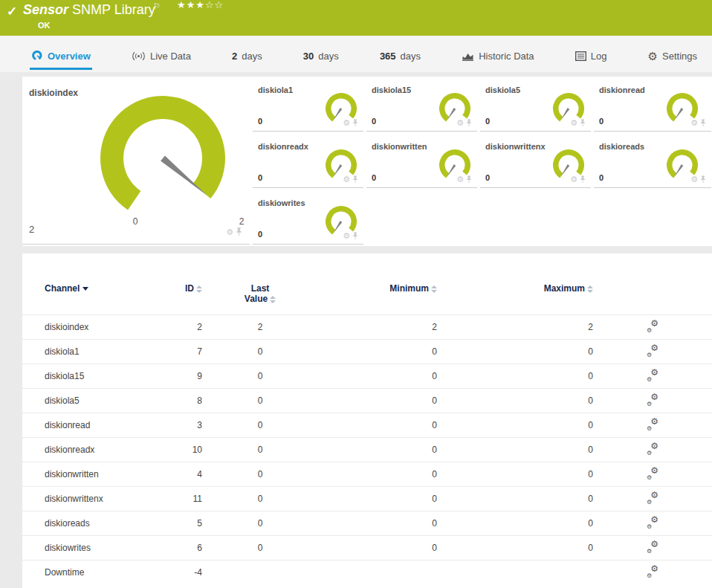 This screenshot has width=712, height=588. Describe the element at coordinates (247, 57) in the screenshot. I see `tab-2-days: 2 days` at that location.